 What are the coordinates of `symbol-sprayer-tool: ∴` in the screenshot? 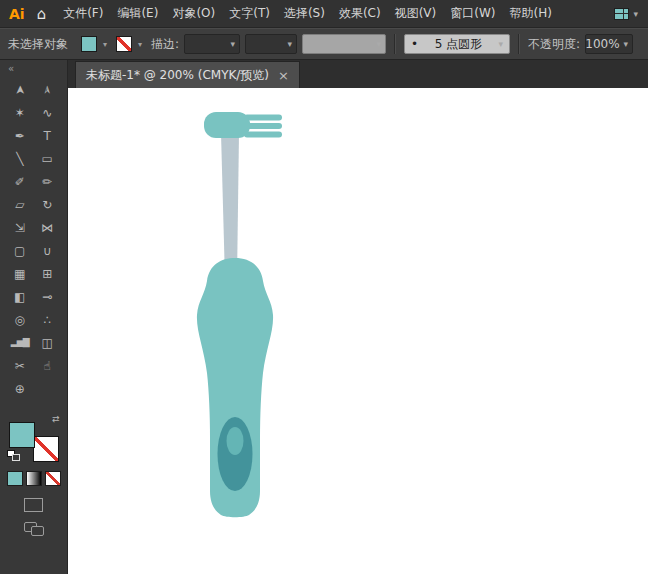 It's located at (48, 320).